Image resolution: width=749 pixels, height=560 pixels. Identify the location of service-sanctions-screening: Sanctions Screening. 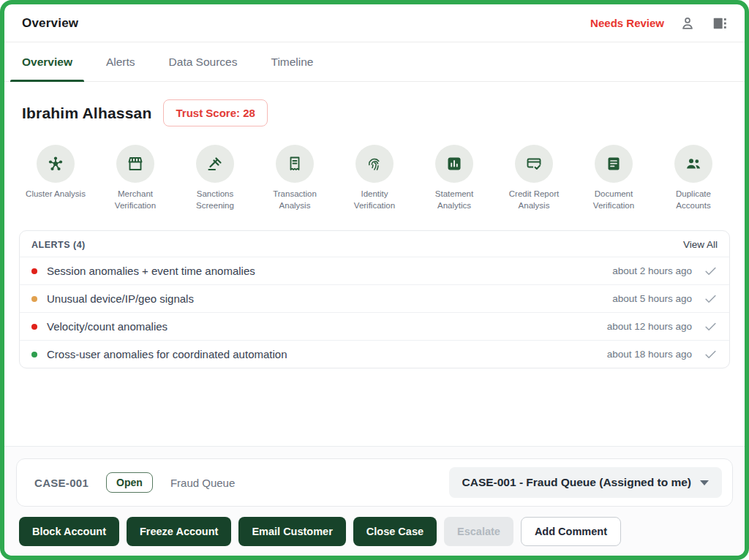
(215, 178).